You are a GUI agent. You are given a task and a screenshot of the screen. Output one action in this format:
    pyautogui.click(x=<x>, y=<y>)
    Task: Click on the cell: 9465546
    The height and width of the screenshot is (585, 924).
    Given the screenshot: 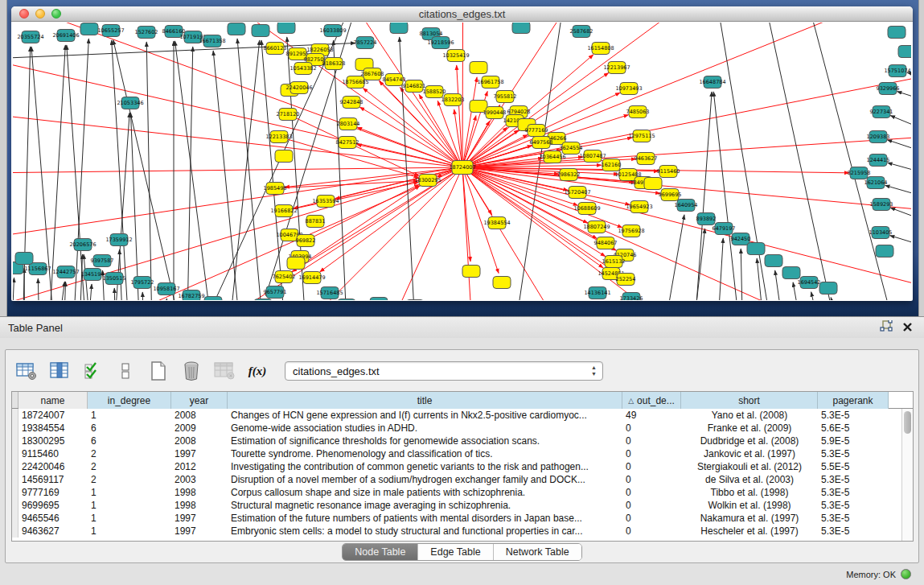 What is the action you would take?
    pyautogui.click(x=53, y=518)
    